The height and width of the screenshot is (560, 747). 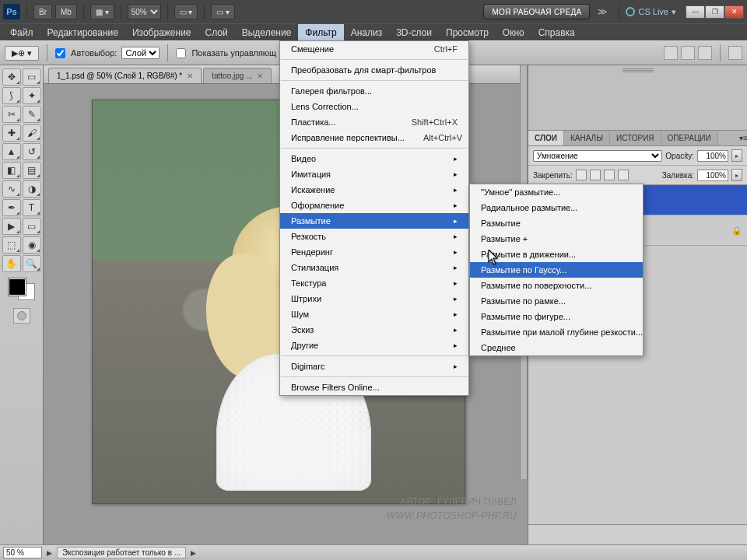 What do you see at coordinates (556, 301) in the screenshot?
I see `blur-menu-item: Размытие по рамке...` at bounding box center [556, 301].